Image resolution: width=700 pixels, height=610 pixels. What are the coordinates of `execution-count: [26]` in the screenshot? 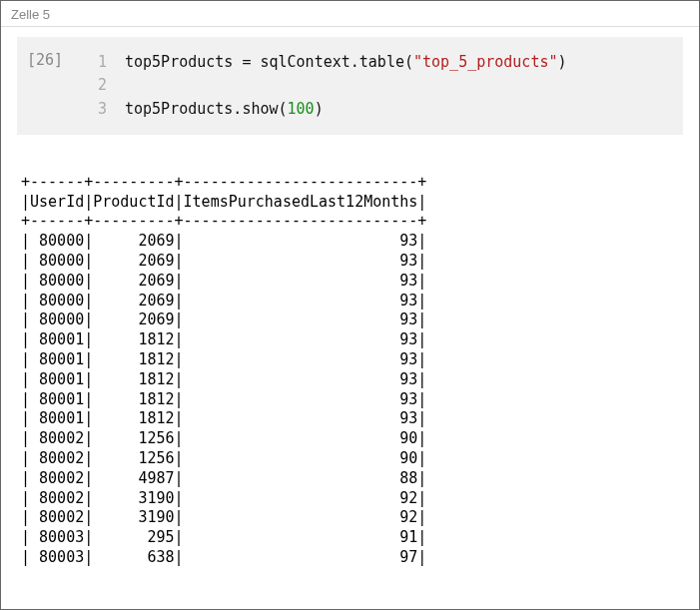 It's located at (57, 60).